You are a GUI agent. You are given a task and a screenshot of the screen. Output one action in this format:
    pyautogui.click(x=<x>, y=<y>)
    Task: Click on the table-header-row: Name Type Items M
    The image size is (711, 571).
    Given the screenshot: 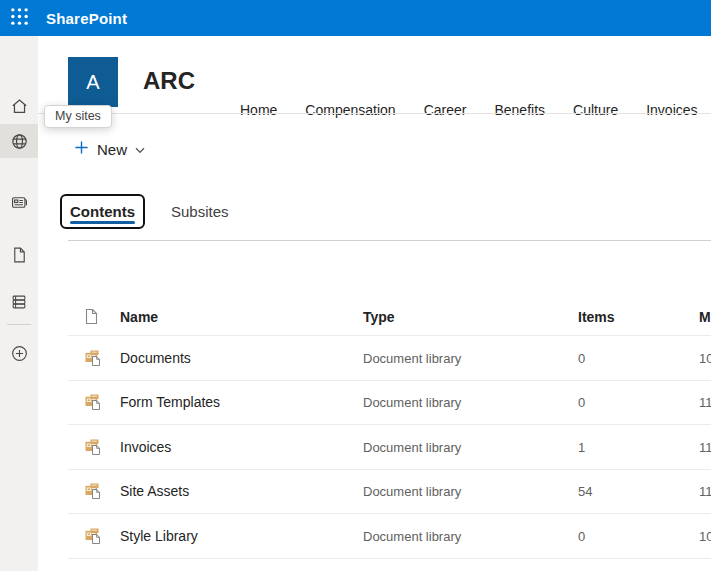 What is the action you would take?
    pyautogui.click(x=390, y=318)
    